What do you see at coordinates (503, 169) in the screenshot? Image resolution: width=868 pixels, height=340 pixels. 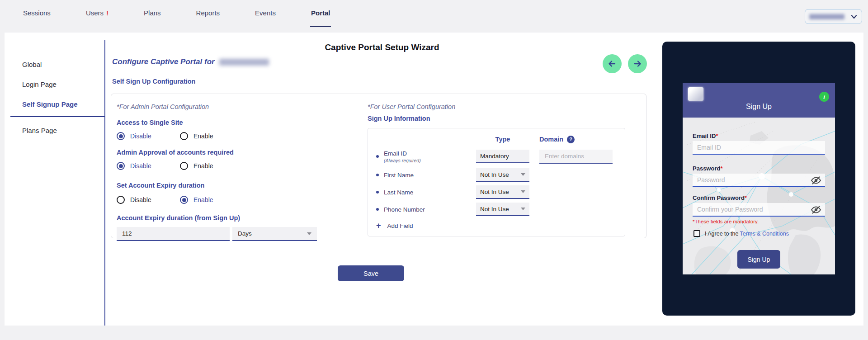 I see `user-portal-column: *For User Portal Configuration Sign Up I…` at bounding box center [503, 169].